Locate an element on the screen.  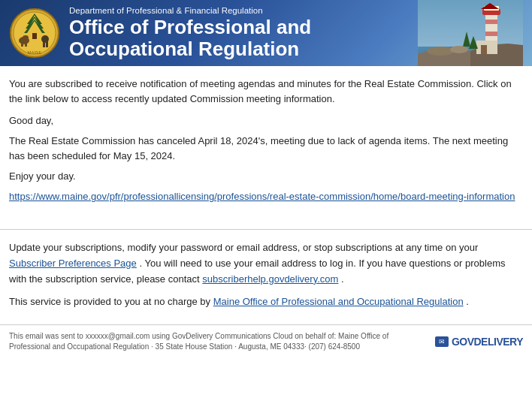
period1: . is located at coordinates (343, 279).